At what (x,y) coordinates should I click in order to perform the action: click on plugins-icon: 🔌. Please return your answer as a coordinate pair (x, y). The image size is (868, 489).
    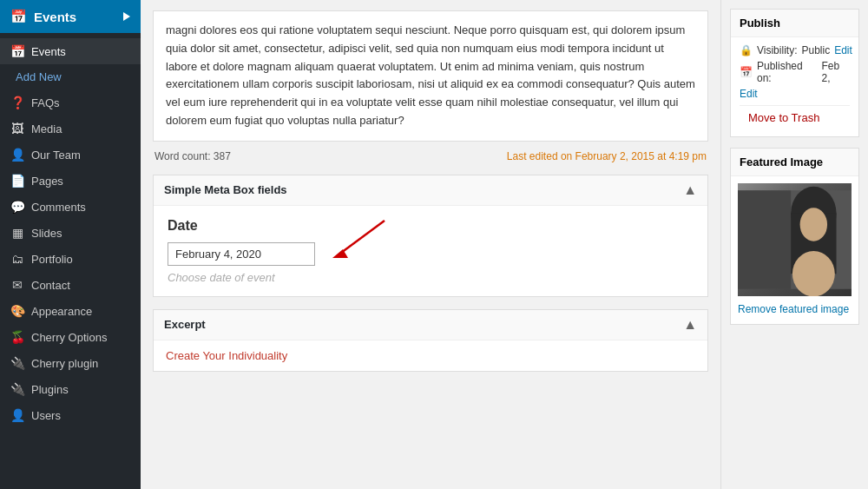
    Looking at the image, I should click on (17, 389).